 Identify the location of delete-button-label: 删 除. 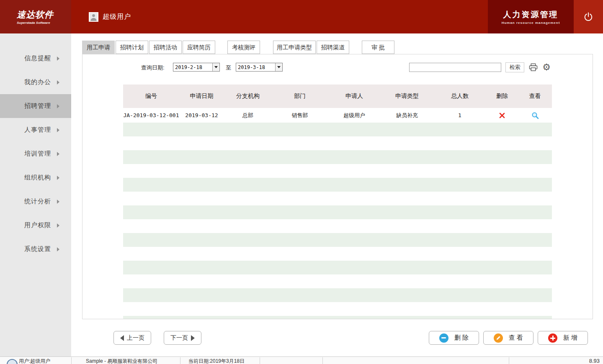
(461, 338).